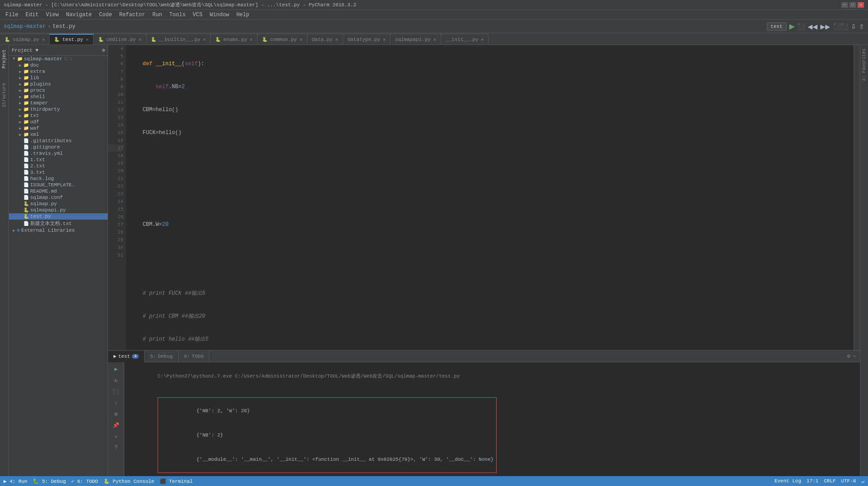 This screenshot has height=486, width=868. I want to click on tree-item-plugins: ▶ 📁 plugins, so click(59, 84).